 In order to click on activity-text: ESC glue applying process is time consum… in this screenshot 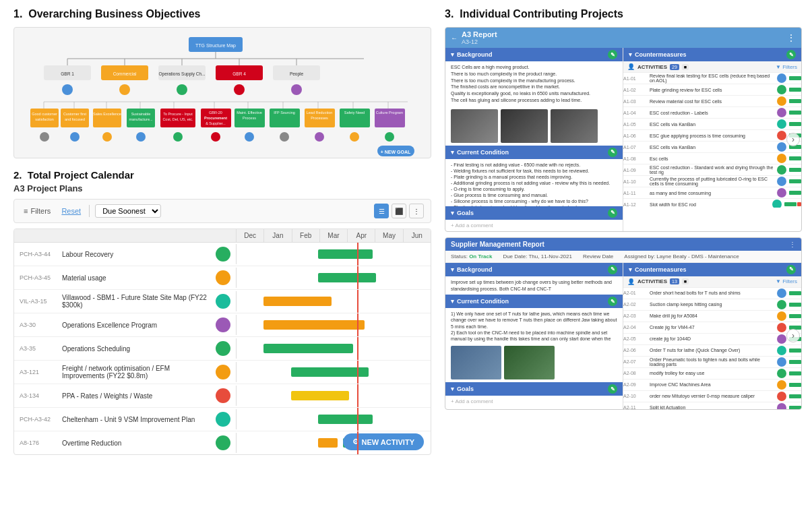, I will do `click(712, 136)`.